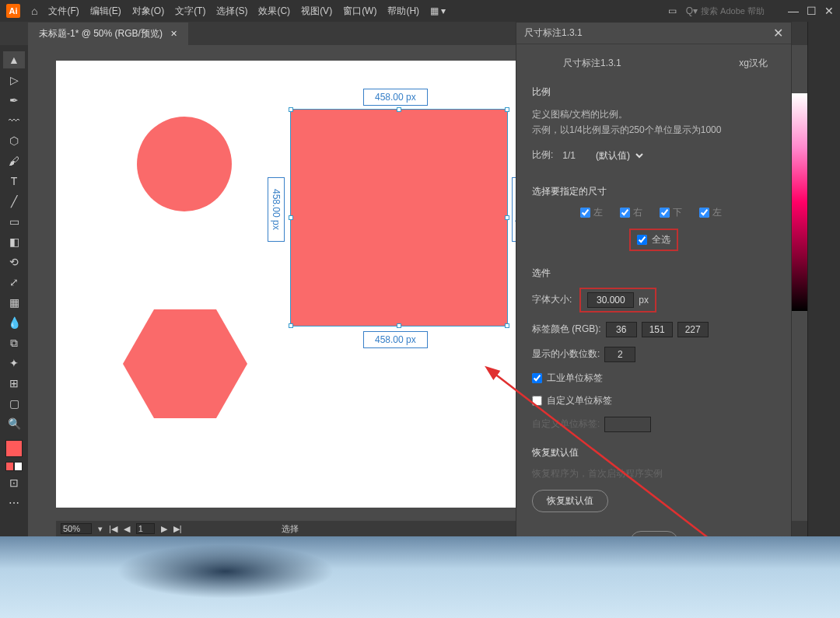 The height and width of the screenshot is (618, 840). What do you see at coordinates (575, 378) in the screenshot?
I see `industrial-label: 工业单位标签` at bounding box center [575, 378].